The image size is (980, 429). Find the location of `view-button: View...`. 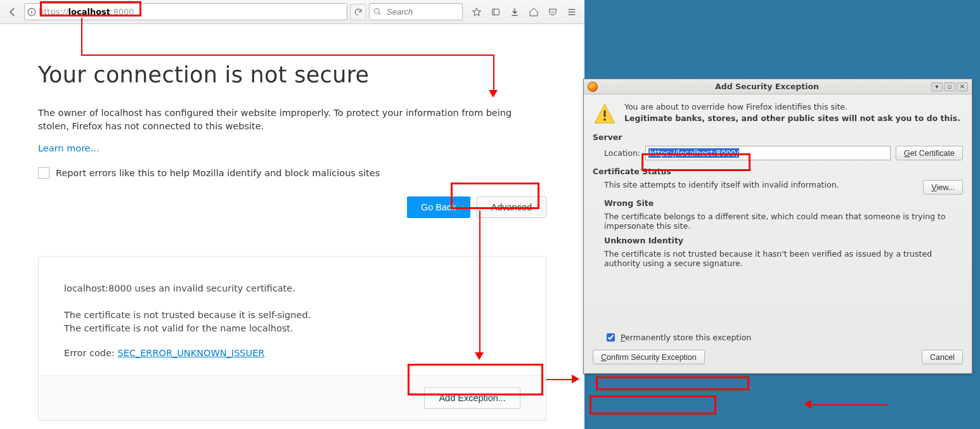

view-button: View... is located at coordinates (943, 188).